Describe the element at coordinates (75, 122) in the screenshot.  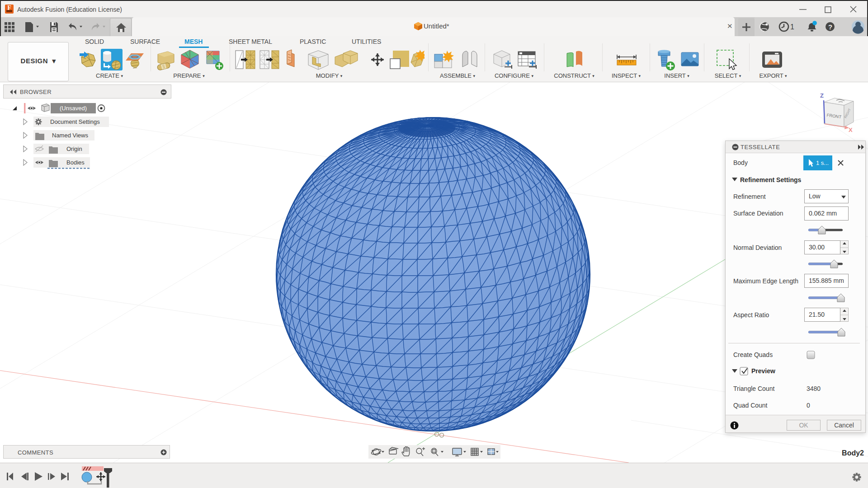
I see `svg-text: Document Settings` at that location.